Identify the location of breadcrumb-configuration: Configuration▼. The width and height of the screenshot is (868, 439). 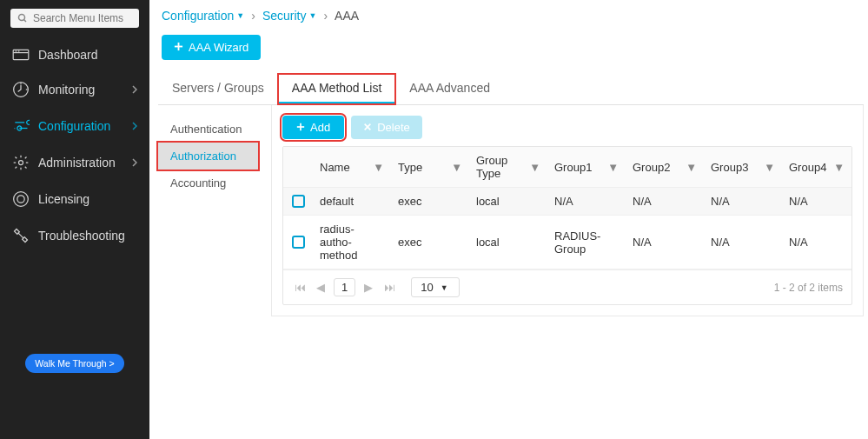
(203, 16).